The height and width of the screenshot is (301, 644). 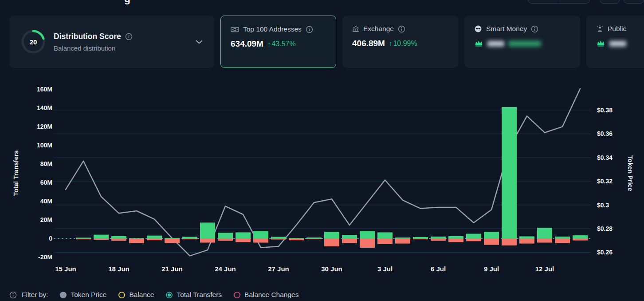 I want to click on x-axis-tick: 24 Jun, so click(x=225, y=269).